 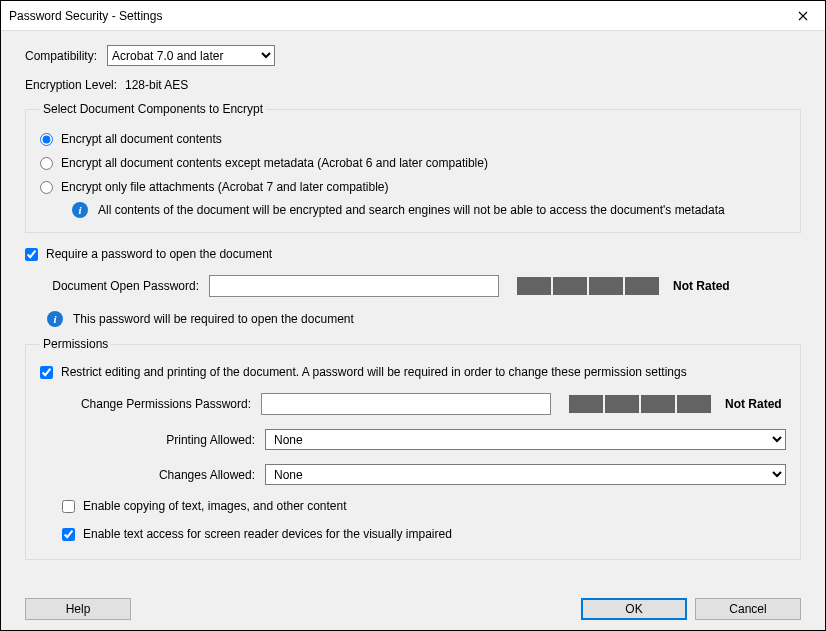 I want to click on permissions-password-input, so click(x=406, y=404).